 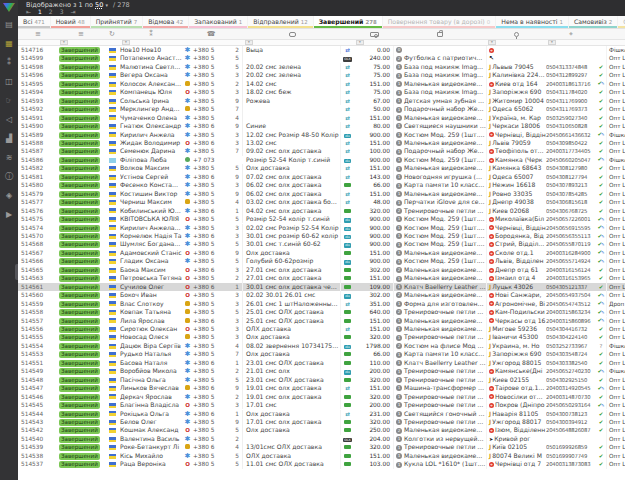 What do you see at coordinates (571, 380) in the screenshot?
I see `tracking-number: 0504302925150` at bounding box center [571, 380].